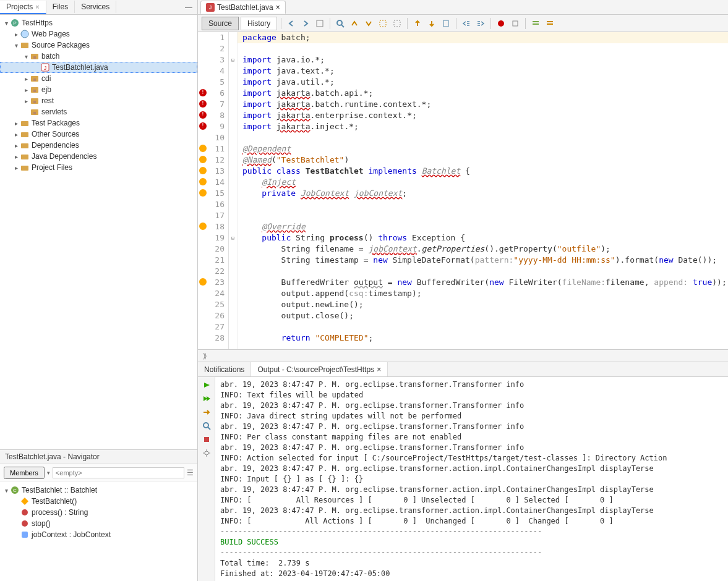 The image size is (728, 581). I want to click on code-line: import jakarta.enterprise.context.*;, so click(482, 116).